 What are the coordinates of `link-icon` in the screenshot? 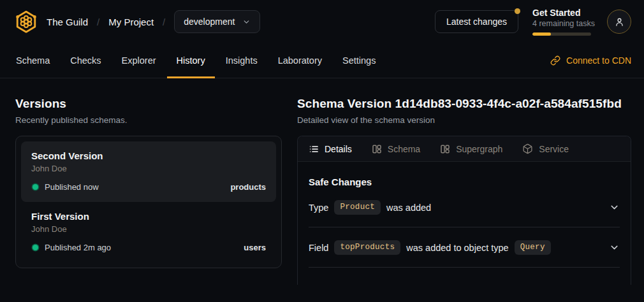 It's located at (555, 61).